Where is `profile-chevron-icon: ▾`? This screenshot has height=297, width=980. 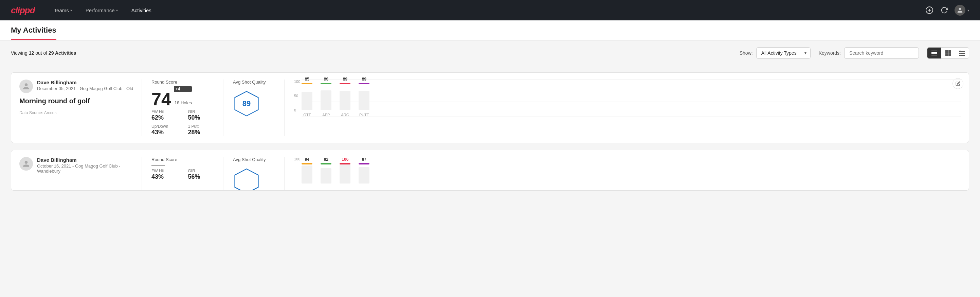
profile-chevron-icon: ▾ is located at coordinates (968, 10).